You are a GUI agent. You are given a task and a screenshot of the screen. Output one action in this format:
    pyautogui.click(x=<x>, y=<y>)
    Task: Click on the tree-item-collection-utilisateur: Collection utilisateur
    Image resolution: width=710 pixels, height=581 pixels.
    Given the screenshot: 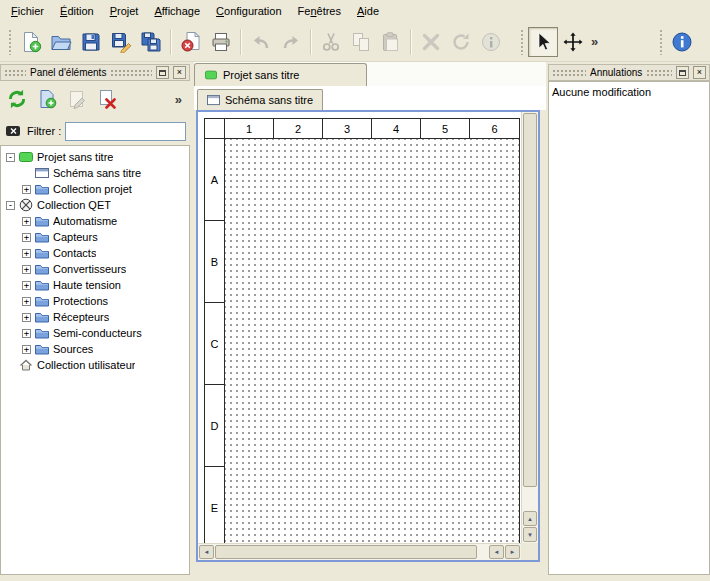 What is the action you would take?
    pyautogui.click(x=95, y=365)
    